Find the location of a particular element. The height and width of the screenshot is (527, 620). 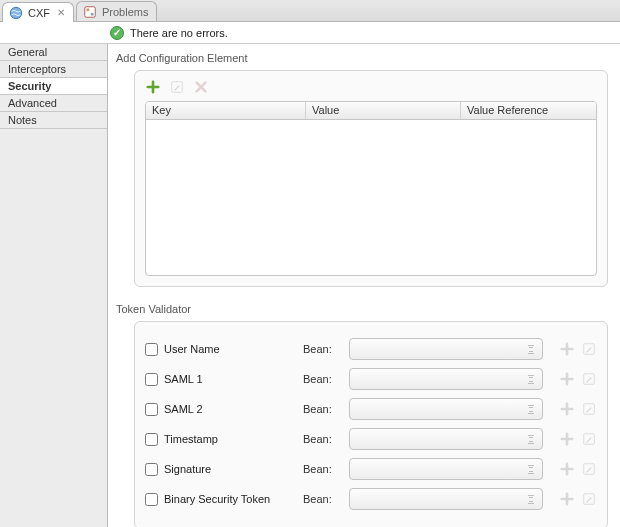

validator-row: Binary Security TokenBean: is located at coordinates (371, 499).